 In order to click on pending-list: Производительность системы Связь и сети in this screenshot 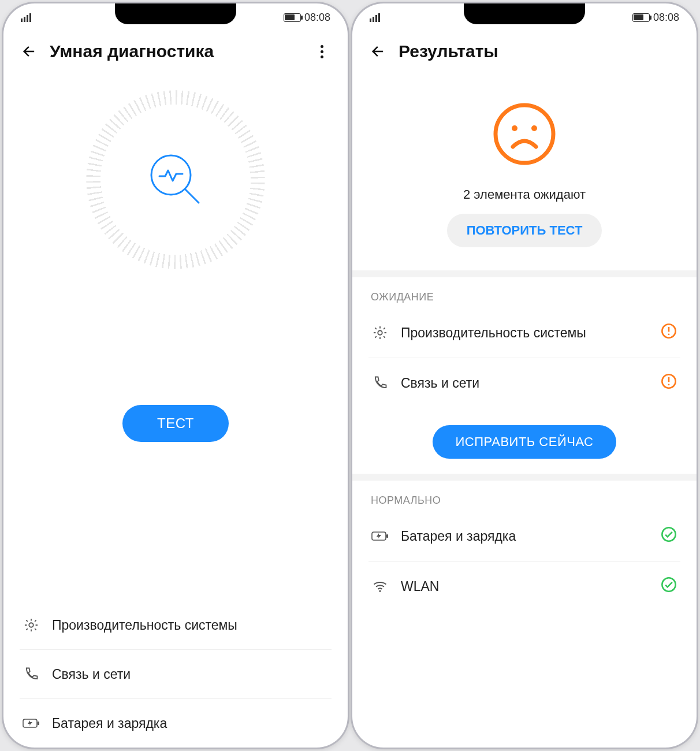, I will do `click(524, 358)`.